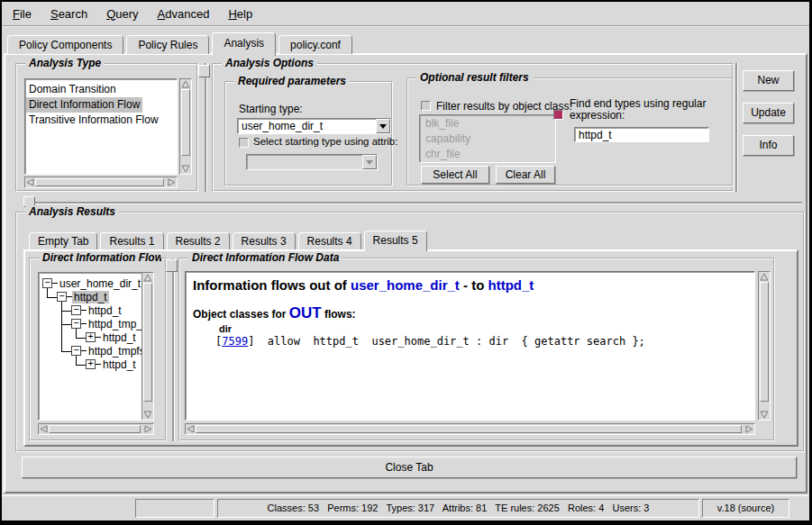 This screenshot has width=812, height=525. I want to click on tab-results-2: Results 2, so click(198, 241).